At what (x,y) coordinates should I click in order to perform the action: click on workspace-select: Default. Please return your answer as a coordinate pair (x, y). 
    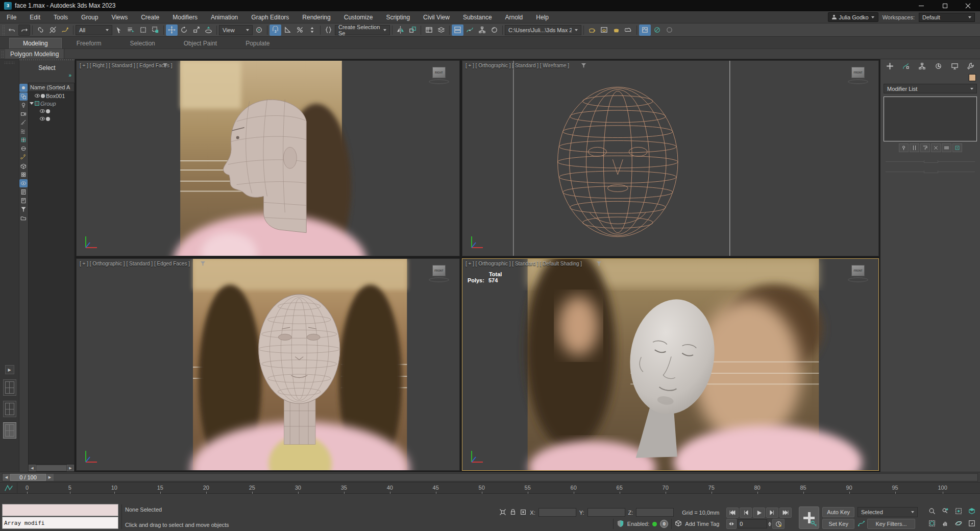
    Looking at the image, I should click on (947, 17).